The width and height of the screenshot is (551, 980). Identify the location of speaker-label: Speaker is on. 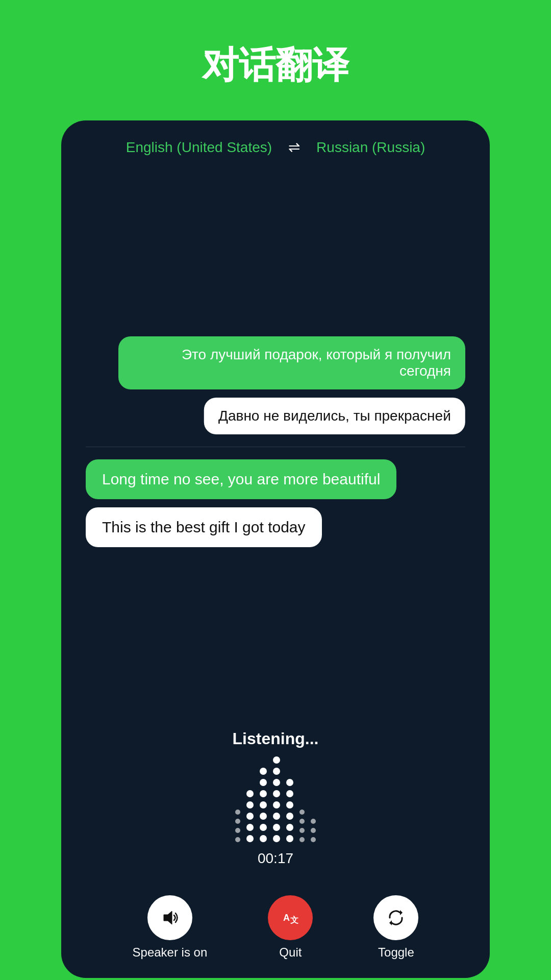
(170, 952).